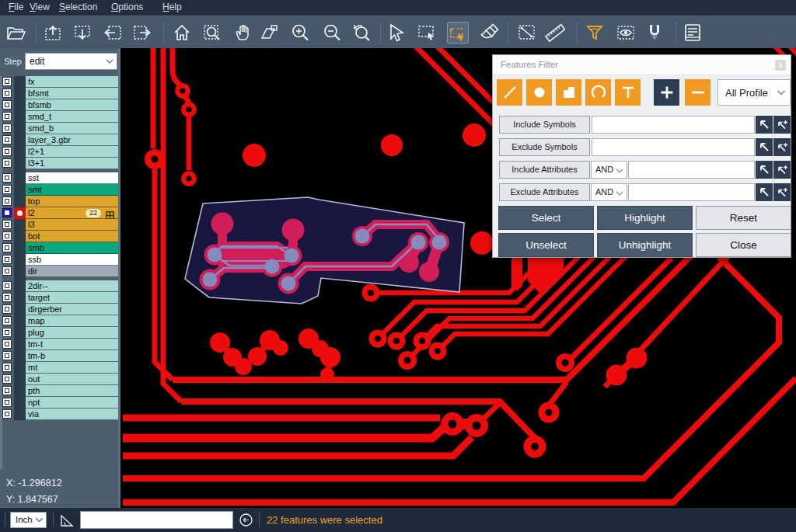  Describe the element at coordinates (7, 259) in the screenshot. I see `layer-checkbox-ssb` at that location.